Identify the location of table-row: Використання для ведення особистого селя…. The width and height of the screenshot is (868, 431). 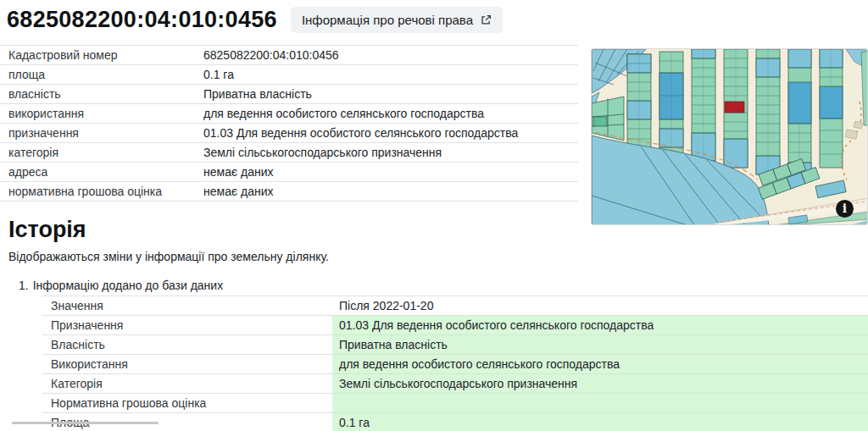
(455, 364).